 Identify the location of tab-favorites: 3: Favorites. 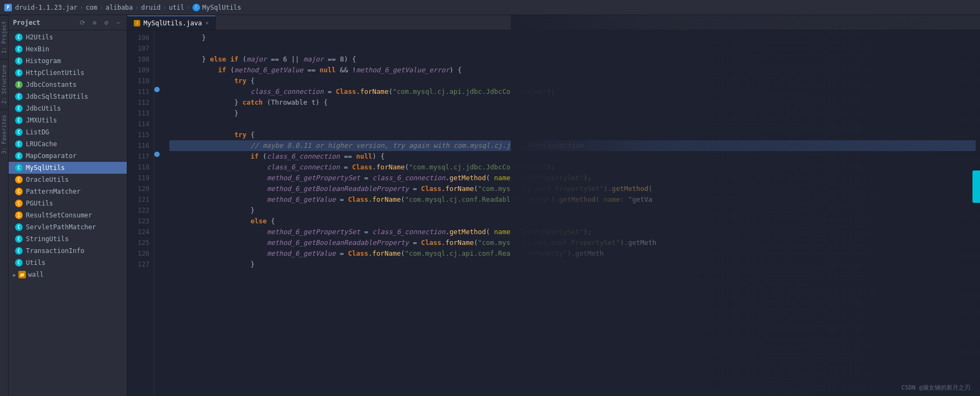
(4, 134).